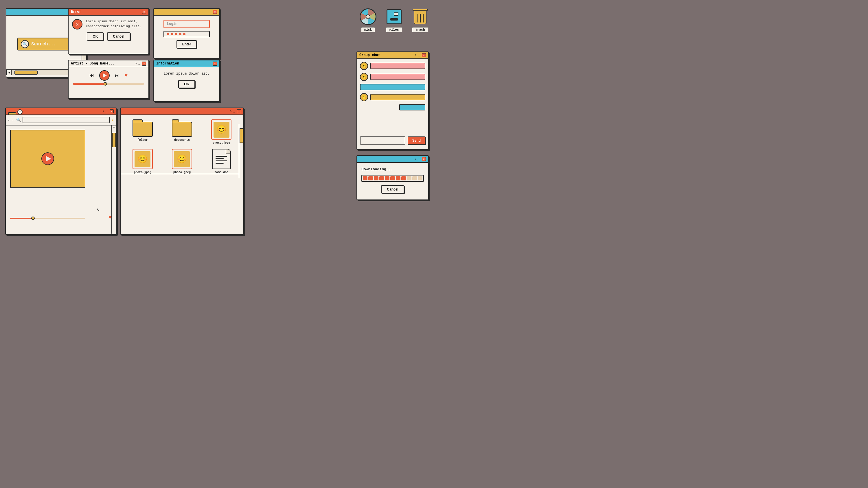 Image resolution: width=868 pixels, height=488 pixels. I want to click on error-title: Error, so click(106, 12).